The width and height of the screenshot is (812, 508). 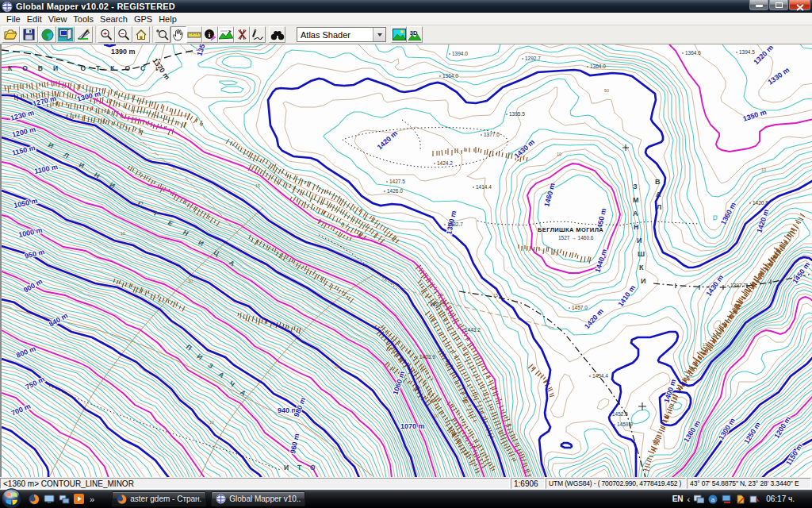 I want to click on svg-text: Н, so click(x=636, y=227).